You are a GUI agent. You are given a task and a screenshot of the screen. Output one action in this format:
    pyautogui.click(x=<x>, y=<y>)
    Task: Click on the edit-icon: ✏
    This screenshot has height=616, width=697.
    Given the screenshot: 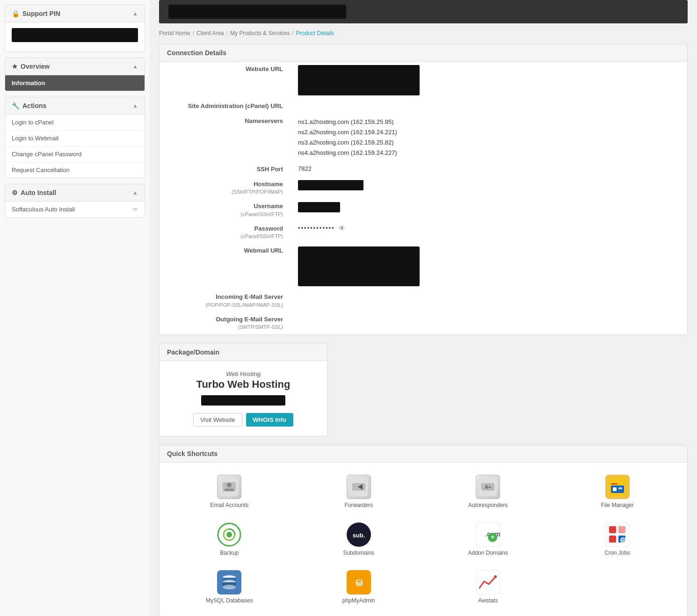 What is the action you would take?
    pyautogui.click(x=136, y=210)
    